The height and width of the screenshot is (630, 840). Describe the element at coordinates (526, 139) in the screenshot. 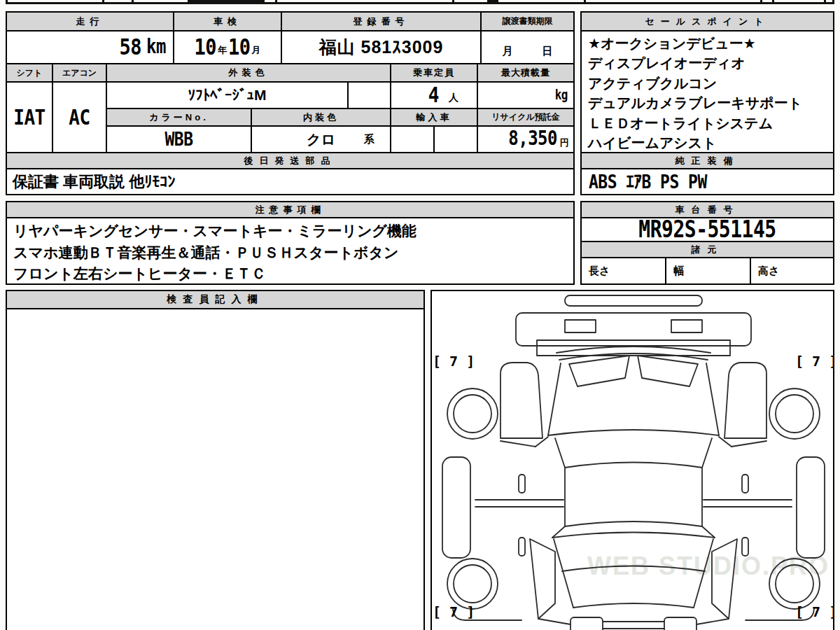

I see `recycle-fee-value-cell: 8,350 円` at that location.